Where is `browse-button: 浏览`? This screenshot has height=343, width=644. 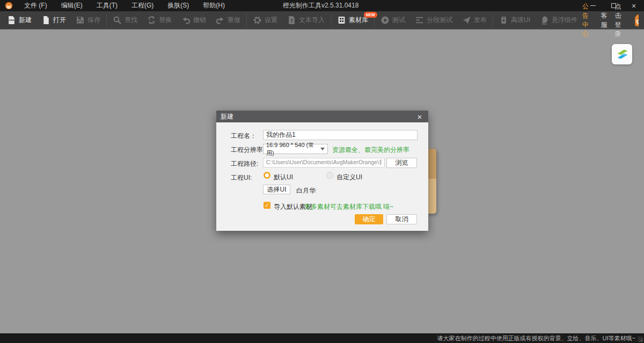 browse-button: 浏览 is located at coordinates (401, 163).